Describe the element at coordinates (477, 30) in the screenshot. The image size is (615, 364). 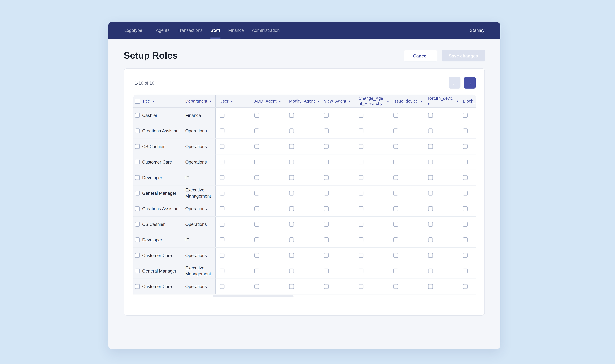
I see `user-menu: Stanley` at that location.